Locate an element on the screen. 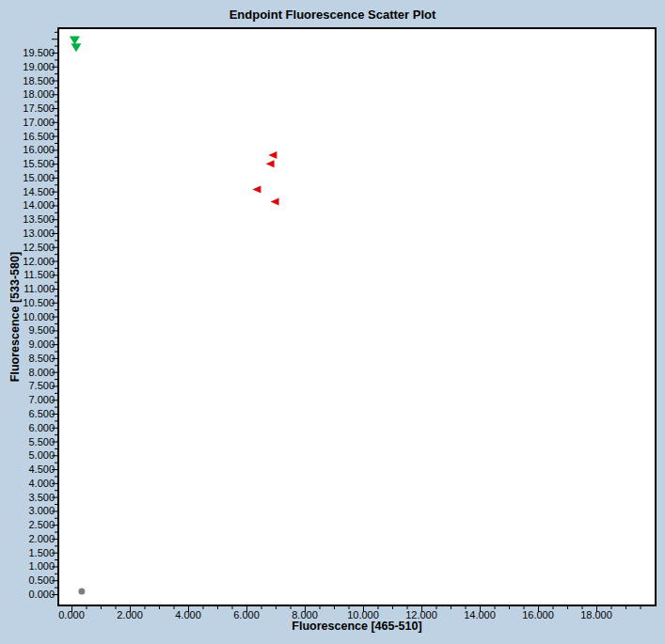  y-tick-label: 4.000 is located at coordinates (41, 483).